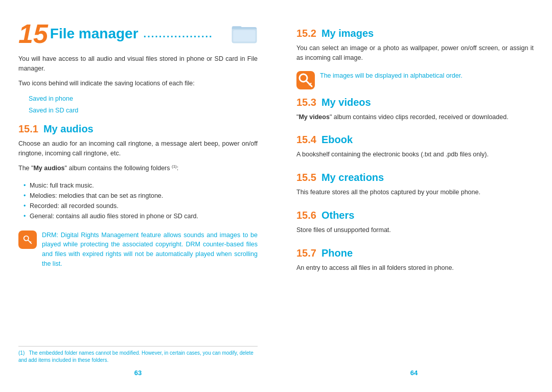  What do you see at coordinates (138, 84) in the screenshot?
I see `intro-text2: Two icons behind will indicate the savin…` at bounding box center [138, 84].